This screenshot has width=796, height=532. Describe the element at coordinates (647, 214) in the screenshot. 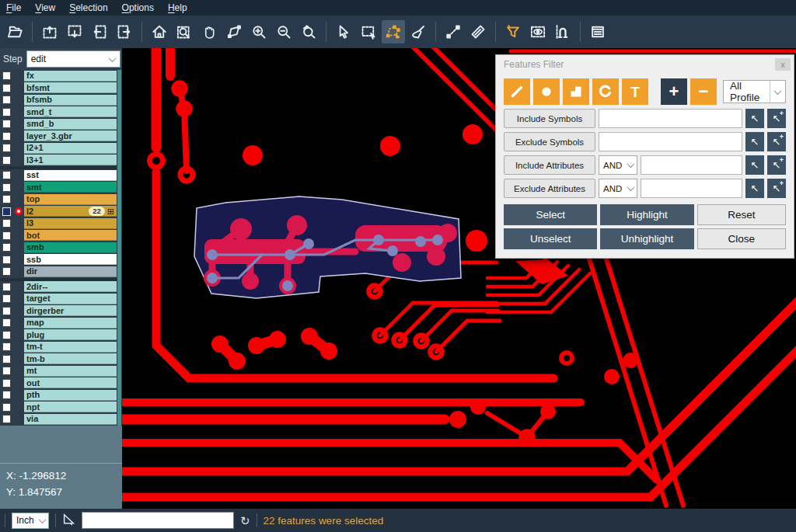

I see `highlight-button: Highlight` at that location.